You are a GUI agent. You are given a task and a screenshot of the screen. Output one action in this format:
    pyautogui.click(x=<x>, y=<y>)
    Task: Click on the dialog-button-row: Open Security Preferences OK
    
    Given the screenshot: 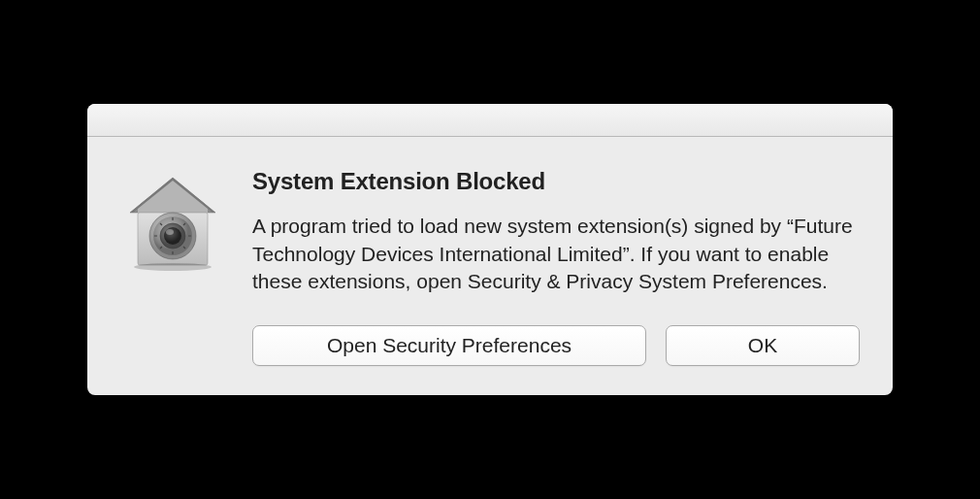 What is the action you would take?
    pyautogui.click(x=556, y=346)
    